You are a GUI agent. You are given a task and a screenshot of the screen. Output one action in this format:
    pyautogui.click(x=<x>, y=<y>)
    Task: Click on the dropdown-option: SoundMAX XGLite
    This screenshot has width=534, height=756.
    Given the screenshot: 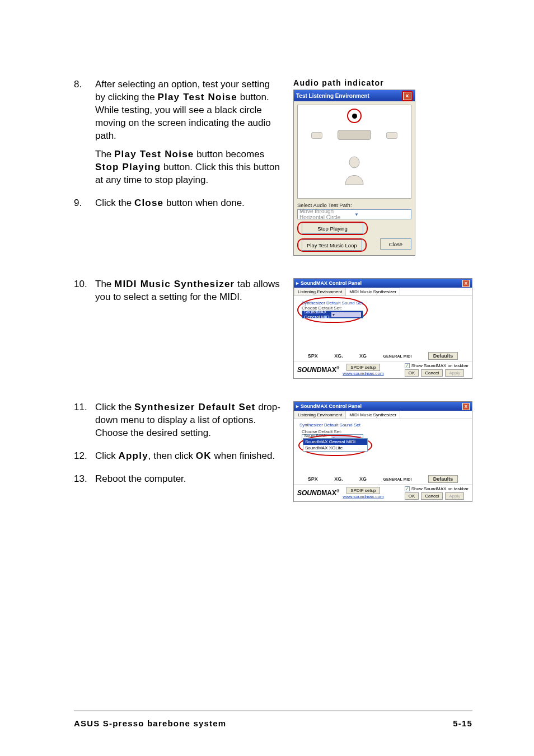 What is the action you would take?
    pyautogui.click(x=335, y=448)
    